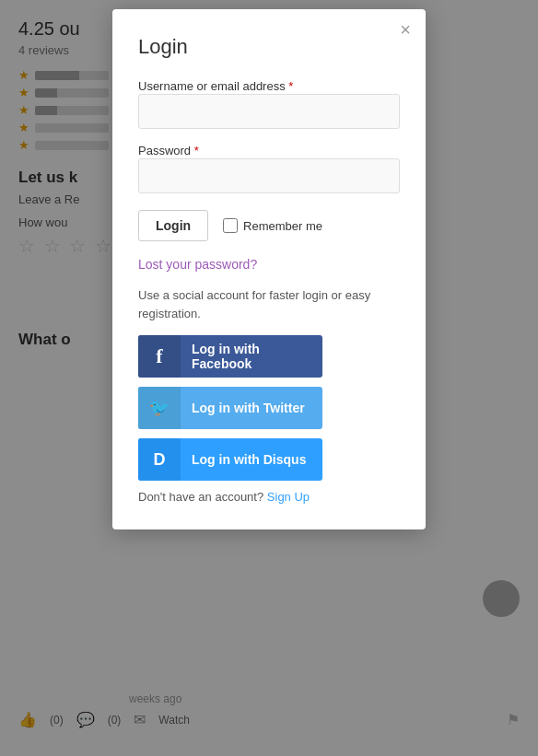  Describe the element at coordinates (216, 87) in the screenshot. I see `username-label: Username or email address *` at that location.